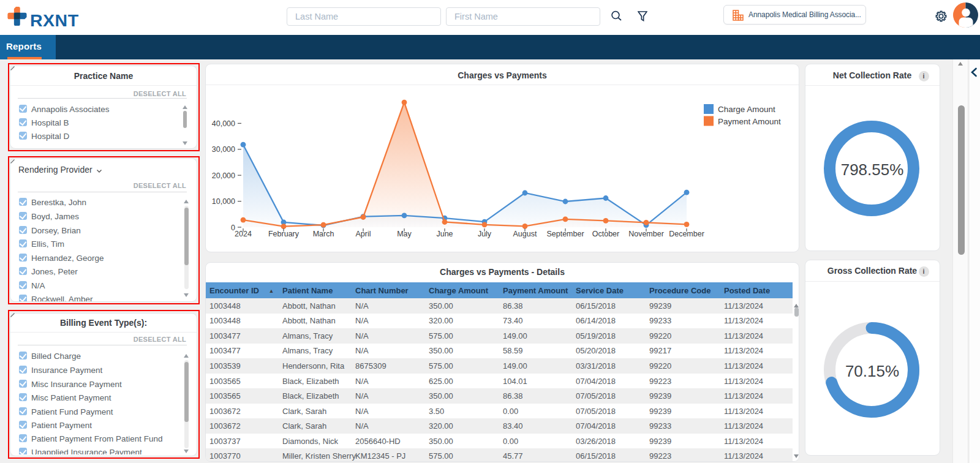 Image resolution: width=980 pixels, height=463 pixels. Describe the element at coordinates (224, 149) in the screenshot. I see `svg-text: 30,000` at that location.